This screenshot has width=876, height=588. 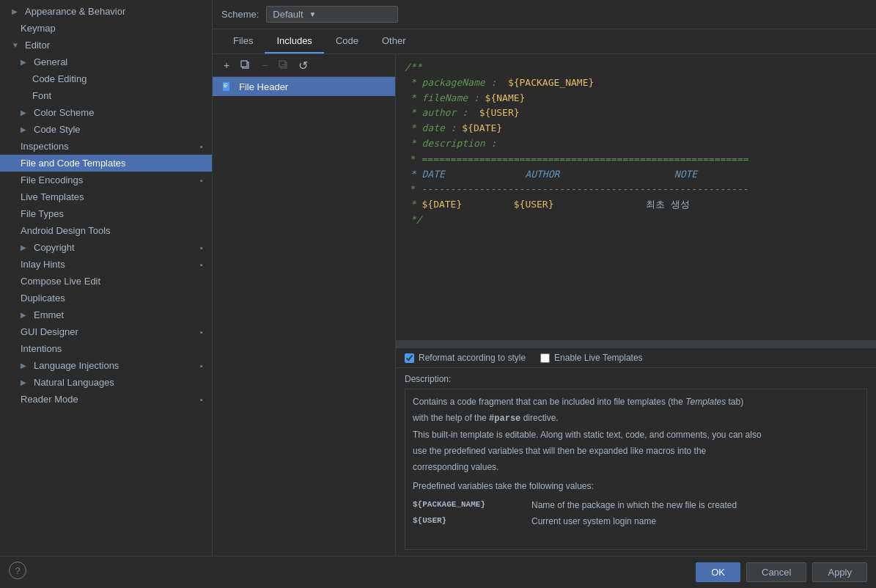 I want to click on desc-var-desc-1: Name of the package in which the new fil…, so click(x=634, y=505).